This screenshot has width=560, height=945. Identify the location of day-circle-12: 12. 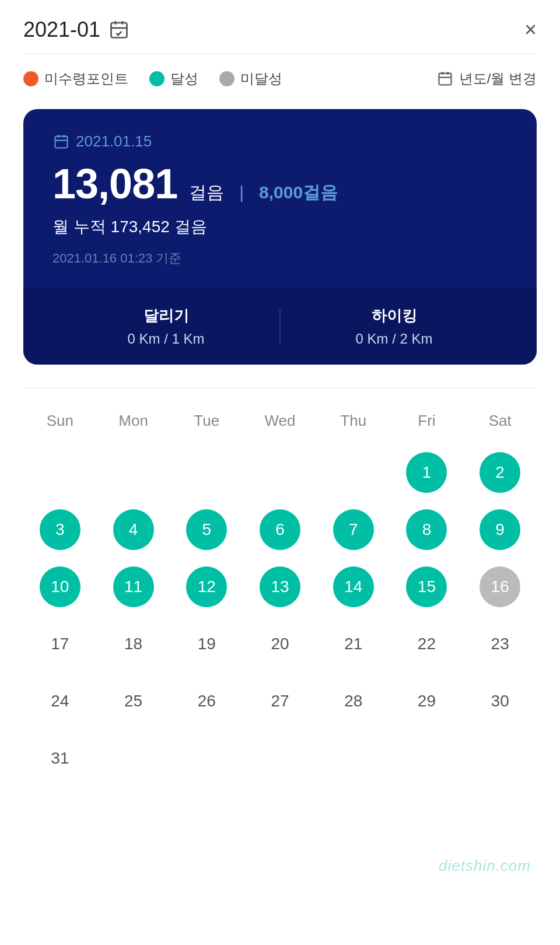
(206, 587).